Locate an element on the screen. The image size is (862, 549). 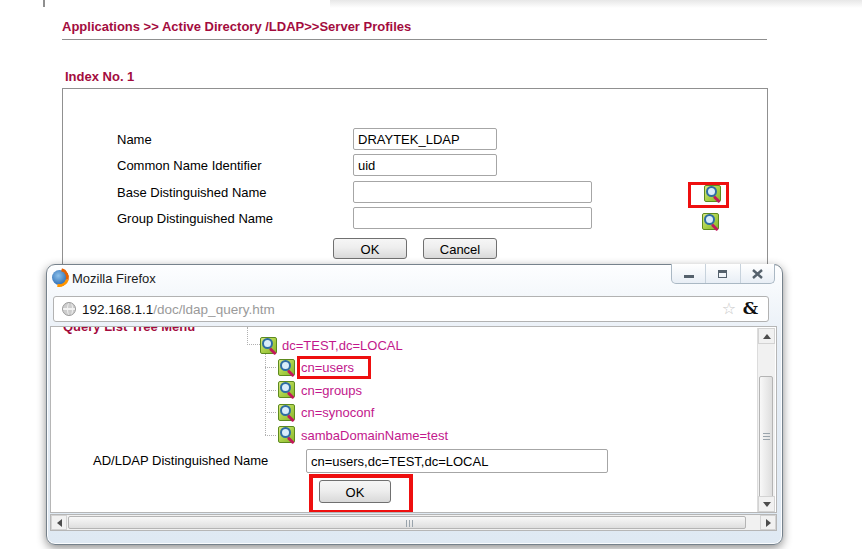
scroll-right-button is located at coordinates (768, 522).